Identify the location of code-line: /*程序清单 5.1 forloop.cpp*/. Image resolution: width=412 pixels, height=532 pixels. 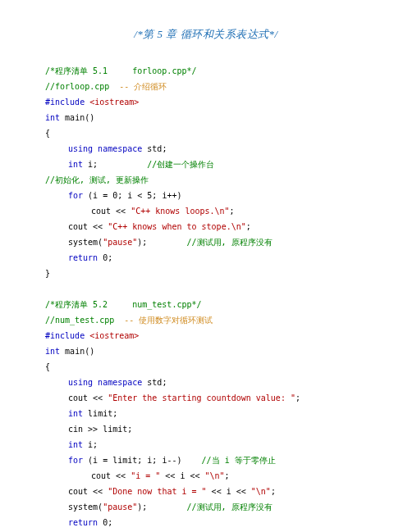
(206, 70).